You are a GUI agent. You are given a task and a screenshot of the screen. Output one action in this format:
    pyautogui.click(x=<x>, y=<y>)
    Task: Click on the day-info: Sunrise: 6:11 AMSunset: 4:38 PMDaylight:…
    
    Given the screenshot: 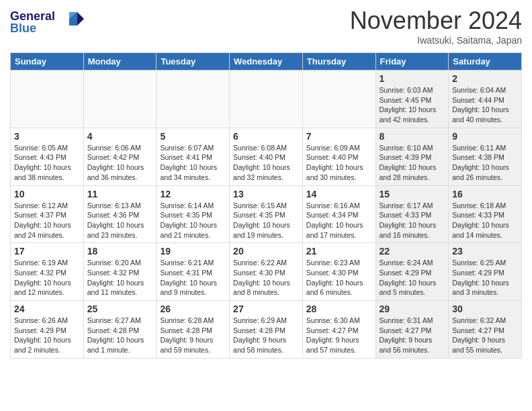 What is the action you would take?
    pyautogui.click(x=485, y=163)
    